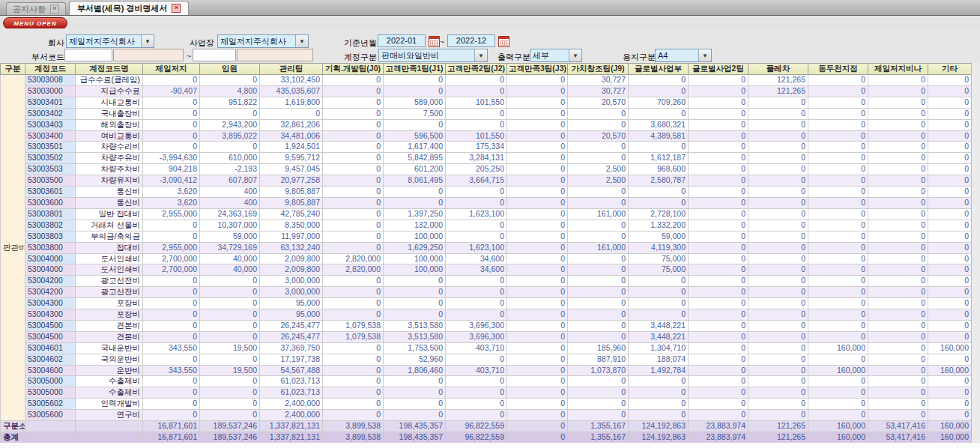 Image resolution: width=980 pixels, height=448 pixels. Describe the element at coordinates (109, 247) in the screenshot. I see `account-name-cell: 접대비` at that location.